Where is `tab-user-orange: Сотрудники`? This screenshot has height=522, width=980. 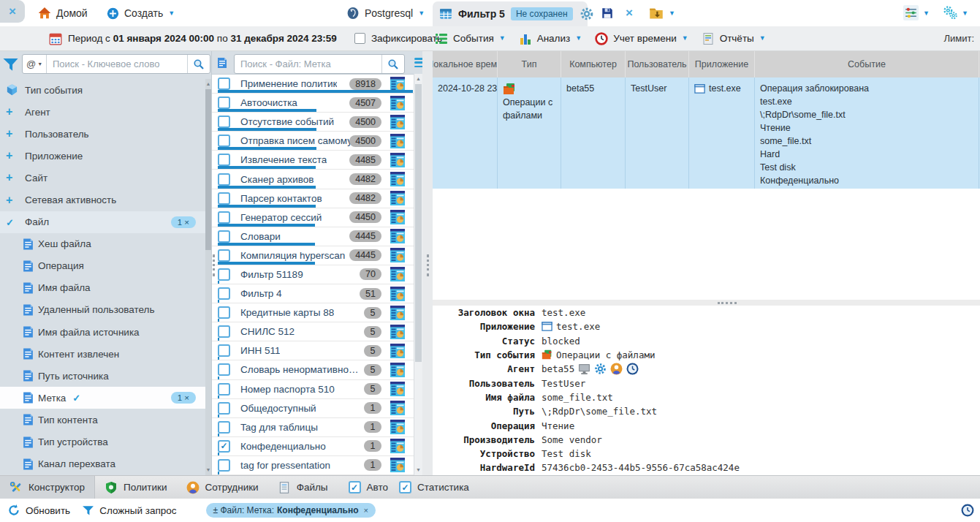
tab-user-orange: Сотрудники is located at coordinates (222, 488).